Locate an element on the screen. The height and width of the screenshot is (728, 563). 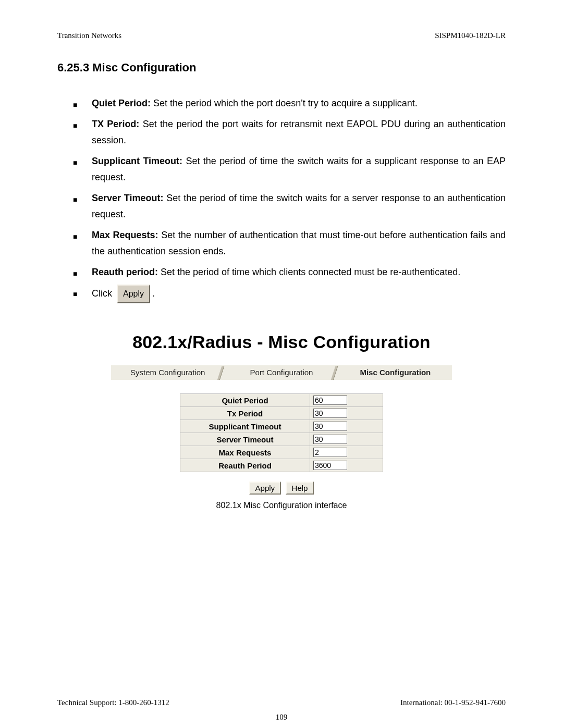
bullet-item: ■ Reauth period: Set the period of time … is located at coordinates (289, 273).